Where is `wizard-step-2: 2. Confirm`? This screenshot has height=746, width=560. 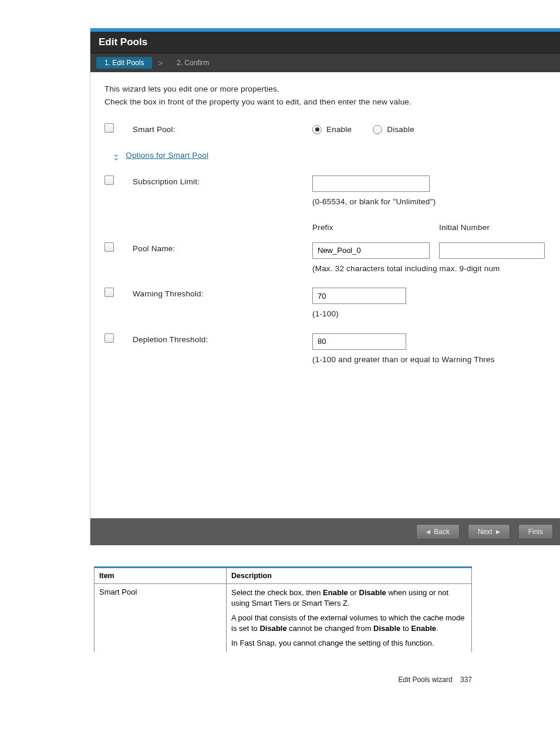 wizard-step-2: 2. Confirm is located at coordinates (193, 63).